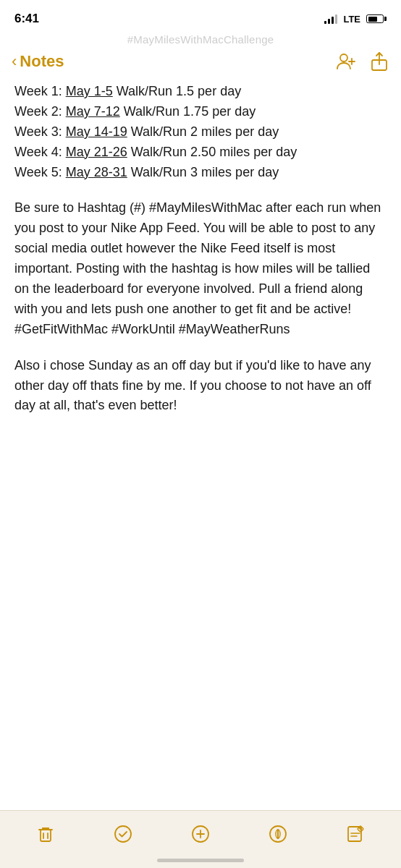  I want to click on check-circle-icon, so click(123, 834).